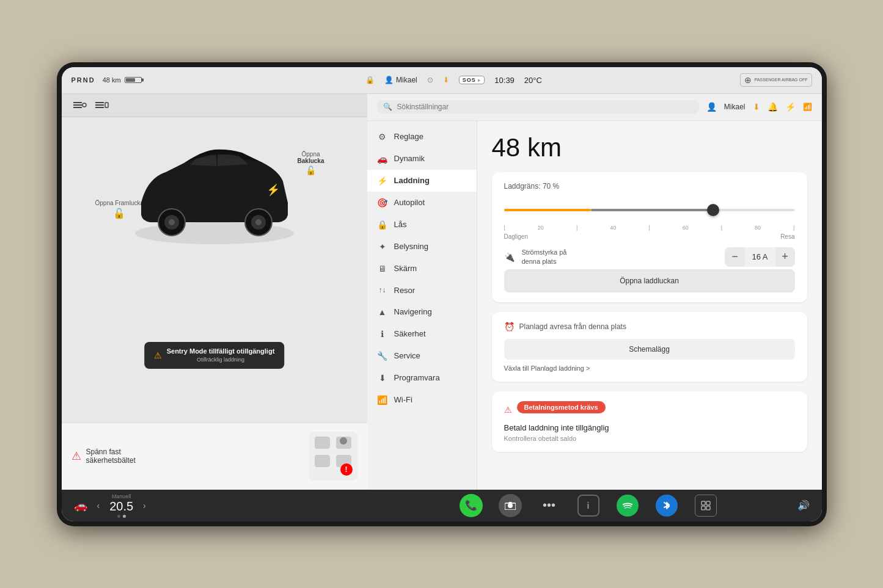  I want to click on payment-warning-icon: ⚠, so click(508, 410).